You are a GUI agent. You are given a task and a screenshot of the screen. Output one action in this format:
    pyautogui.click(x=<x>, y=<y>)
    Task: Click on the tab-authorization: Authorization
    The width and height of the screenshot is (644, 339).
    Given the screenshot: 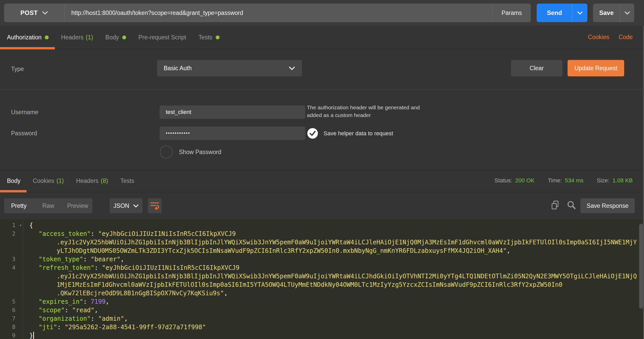 What is the action you would take?
    pyautogui.click(x=27, y=37)
    